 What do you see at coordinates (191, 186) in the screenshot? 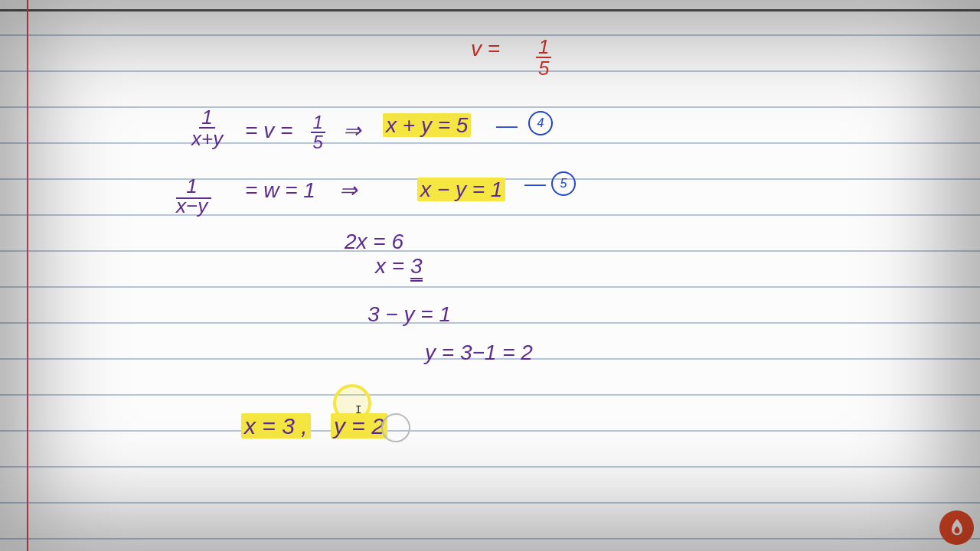
I see `eq2-num: 1` at bounding box center [191, 186].